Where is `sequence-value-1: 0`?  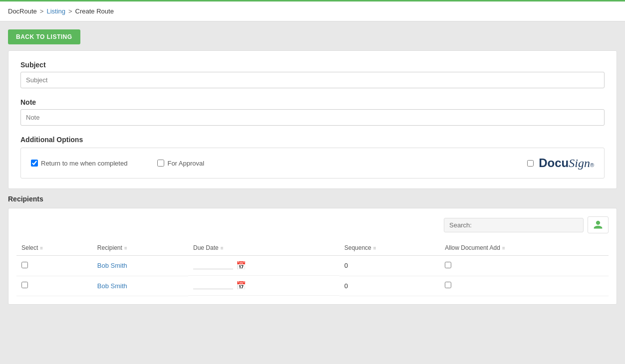
sequence-value-1: 0 is located at coordinates (346, 286).